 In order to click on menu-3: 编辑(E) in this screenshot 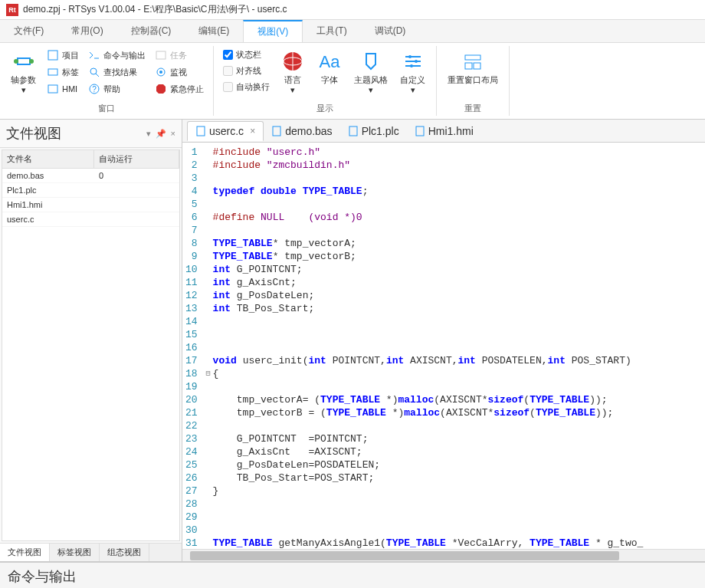, I will do `click(214, 31)`.